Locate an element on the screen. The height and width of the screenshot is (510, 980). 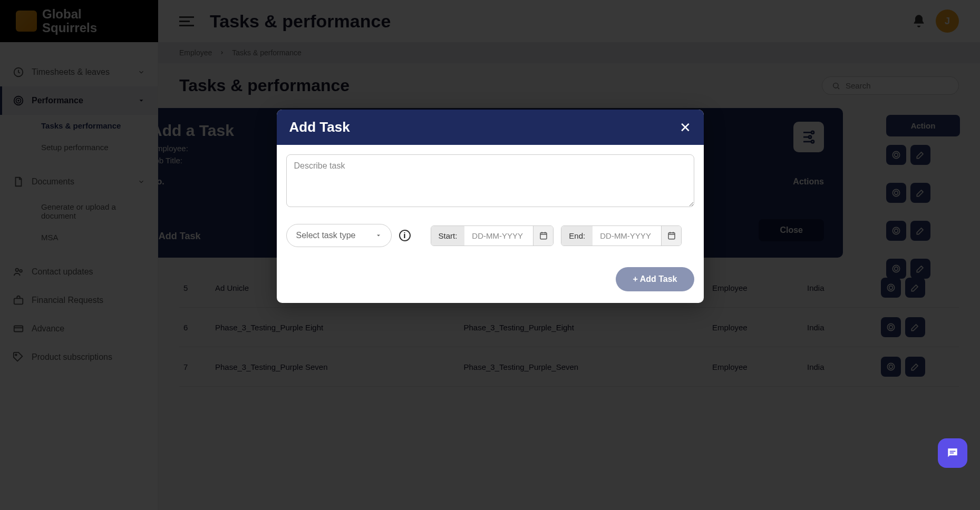
info-icon: i is located at coordinates (405, 236).